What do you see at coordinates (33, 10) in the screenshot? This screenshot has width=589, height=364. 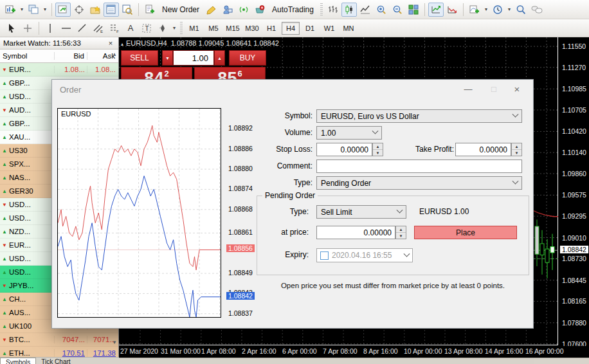 I see `profiles-icon` at bounding box center [33, 10].